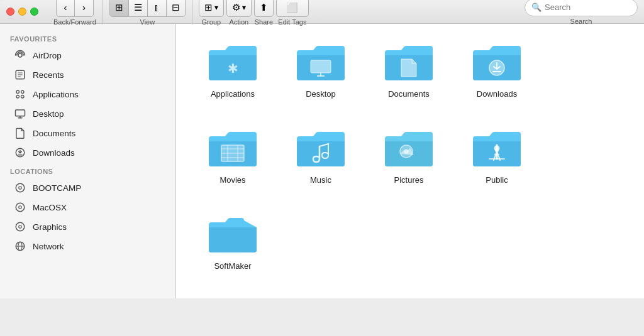 The width and height of the screenshot is (644, 336). What do you see at coordinates (321, 70) in the screenshot?
I see `file-item-desktop: Desktop` at bounding box center [321, 70].